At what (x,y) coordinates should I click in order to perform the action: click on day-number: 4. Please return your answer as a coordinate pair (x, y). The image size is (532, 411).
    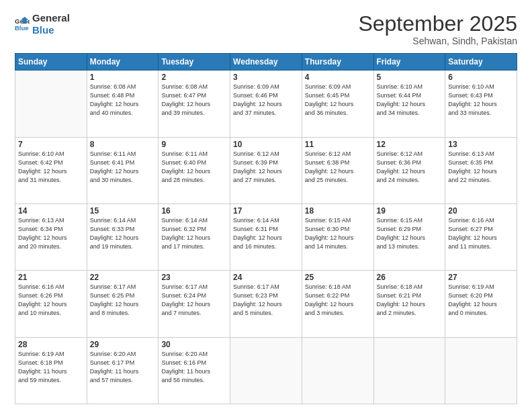
    Looking at the image, I should click on (338, 77).